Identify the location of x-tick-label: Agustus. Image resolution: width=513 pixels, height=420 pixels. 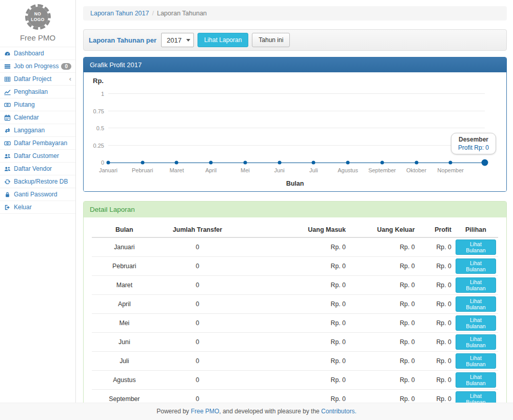
(348, 170).